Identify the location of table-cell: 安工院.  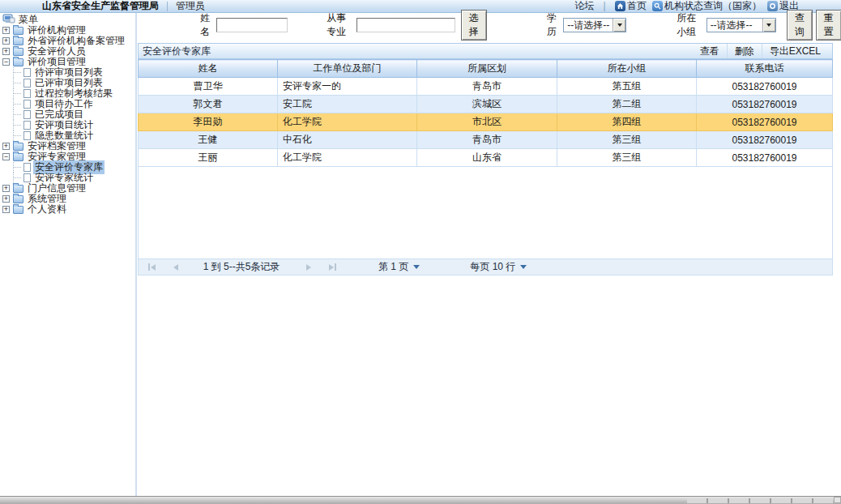
(348, 105).